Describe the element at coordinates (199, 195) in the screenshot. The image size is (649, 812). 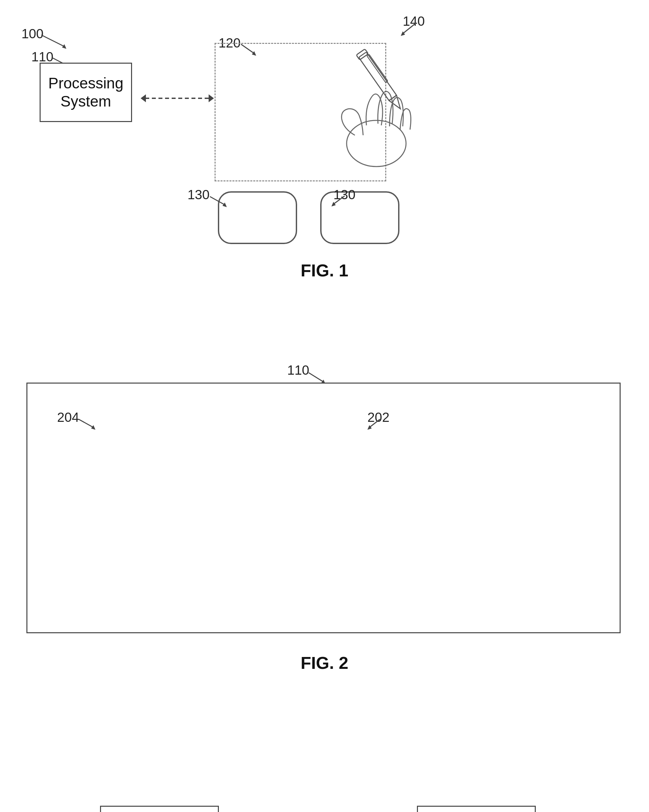
I see `label-130-left-group: 130` at that location.